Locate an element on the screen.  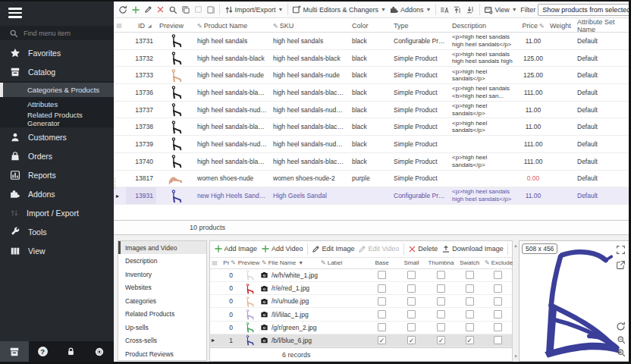
rotate-icon is located at coordinates (620, 326).